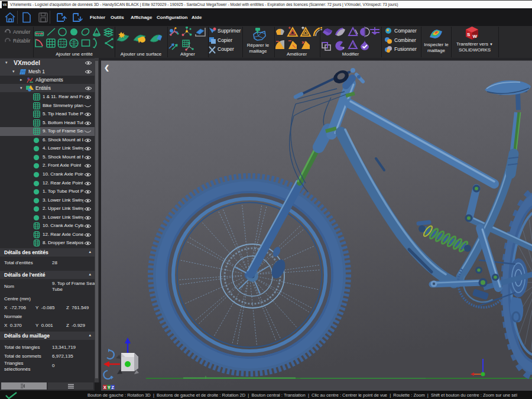  I want to click on svg-text: Z, so click(113, 388).